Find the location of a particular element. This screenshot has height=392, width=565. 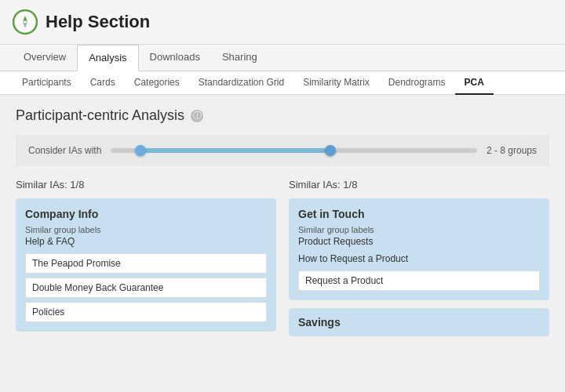

slider-thumb-right is located at coordinates (330, 151).